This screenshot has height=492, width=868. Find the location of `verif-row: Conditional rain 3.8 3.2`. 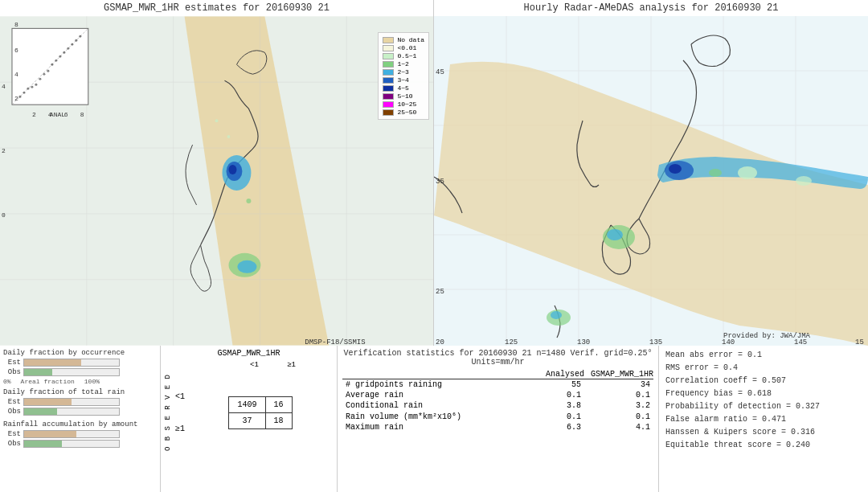

verif-row: Conditional rain 3.8 3.2 is located at coordinates (498, 405).